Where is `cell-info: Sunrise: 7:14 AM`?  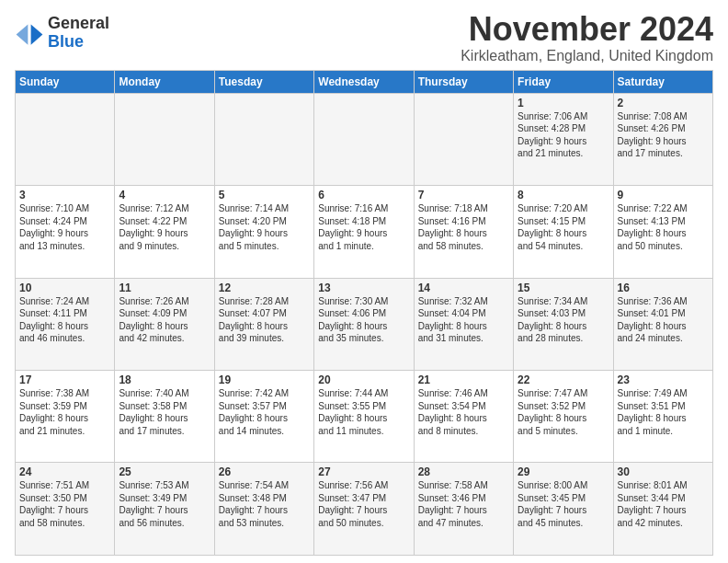
cell-info: Sunrise: 7:14 AM is located at coordinates (265, 209).